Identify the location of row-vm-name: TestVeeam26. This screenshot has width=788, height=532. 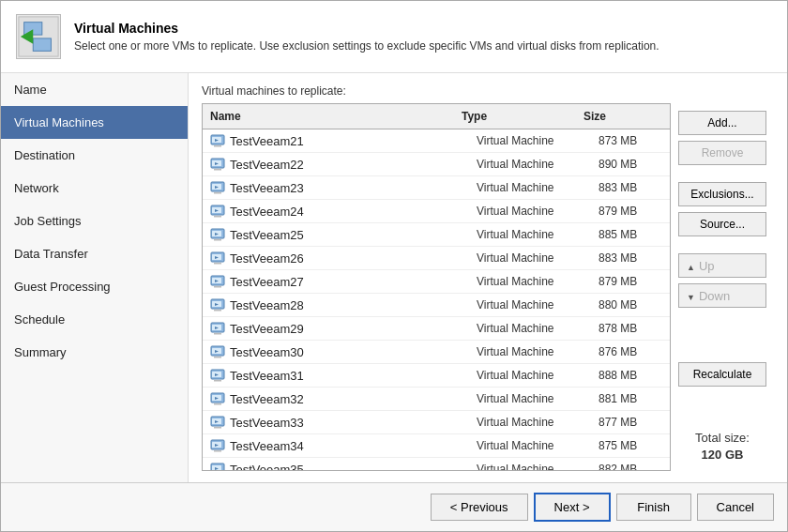
(266, 259).